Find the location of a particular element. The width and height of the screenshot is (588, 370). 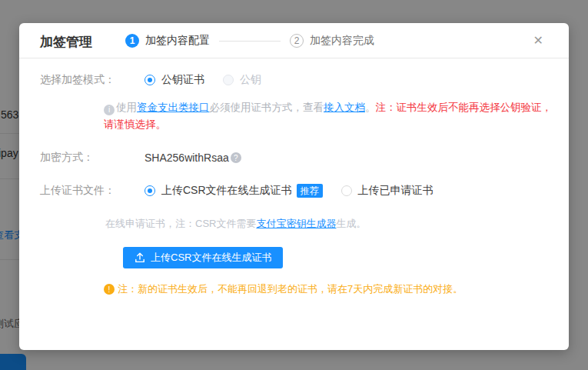

upload-button-label: 上传CSR文件在线生成证书 is located at coordinates (211, 258).